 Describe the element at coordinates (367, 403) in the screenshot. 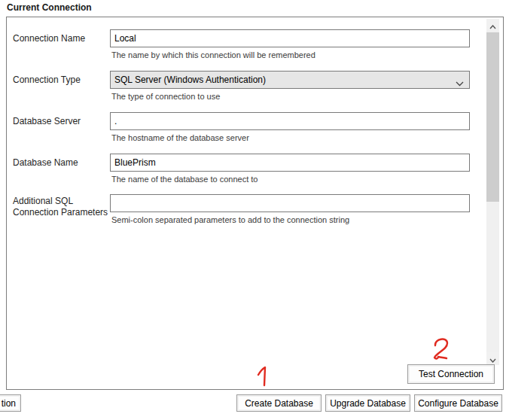

I see `upgrade-database-button: Upgrade Database` at that location.